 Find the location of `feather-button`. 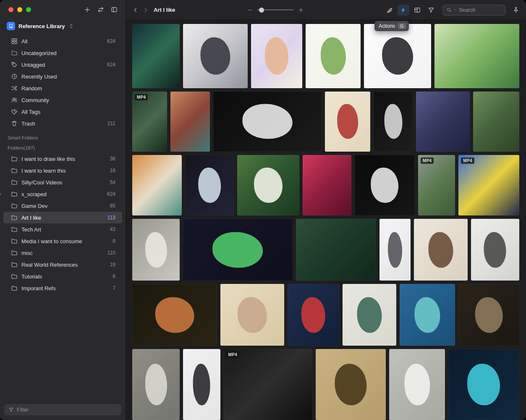

feather-button is located at coordinates (390, 10).